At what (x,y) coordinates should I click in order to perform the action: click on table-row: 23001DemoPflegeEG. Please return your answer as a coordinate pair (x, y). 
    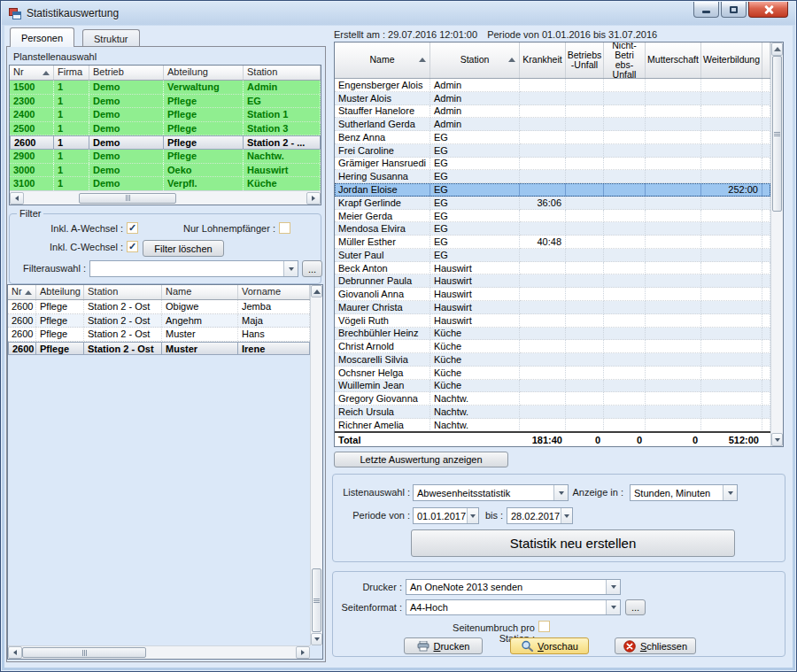
    Looking at the image, I should click on (165, 102).